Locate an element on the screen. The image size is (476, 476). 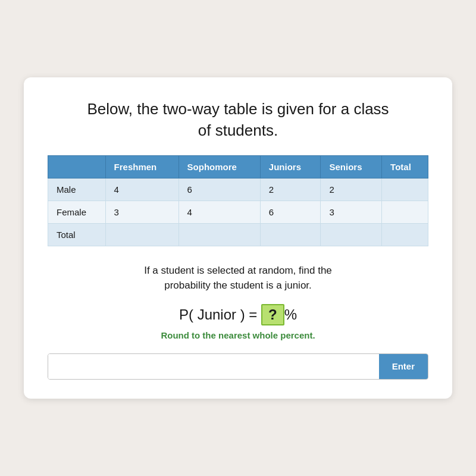
cell-total-sophomore is located at coordinates (219, 234).